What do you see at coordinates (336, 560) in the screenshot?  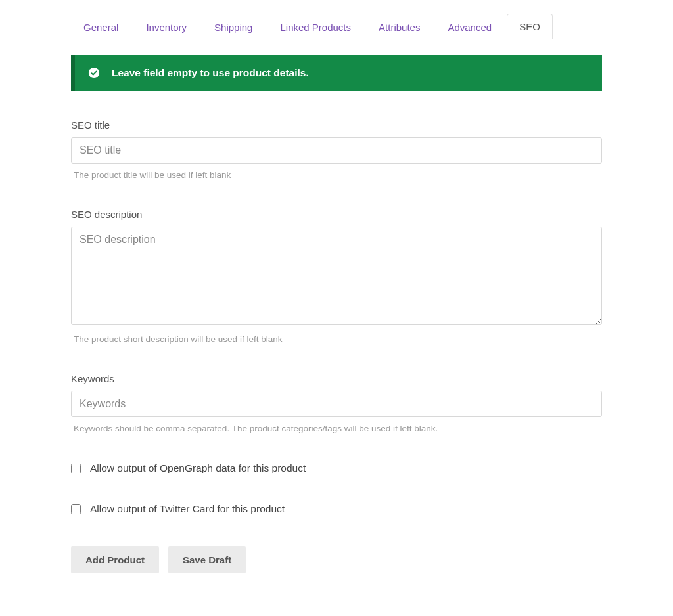 I see `form-actions: Add Product Save Draft` at bounding box center [336, 560].